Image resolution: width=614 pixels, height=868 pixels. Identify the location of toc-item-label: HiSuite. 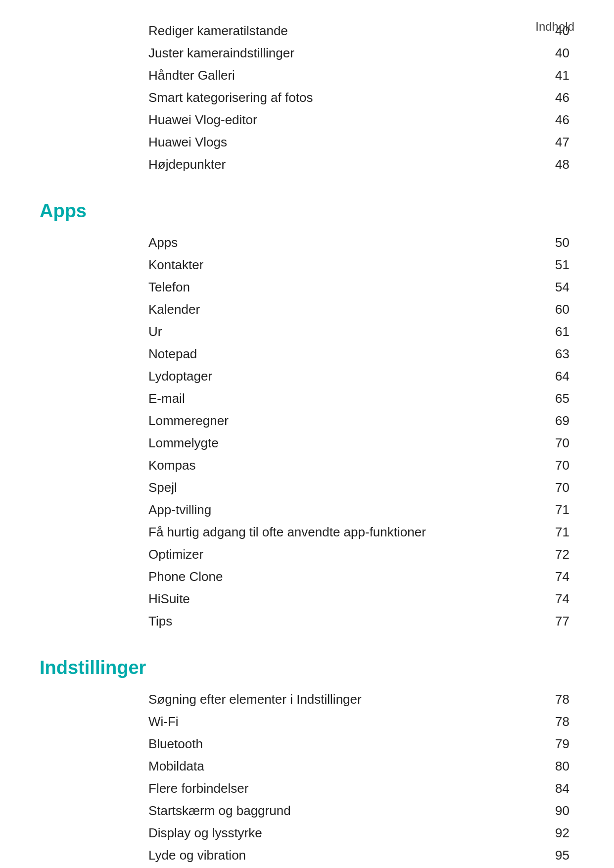
(287, 599).